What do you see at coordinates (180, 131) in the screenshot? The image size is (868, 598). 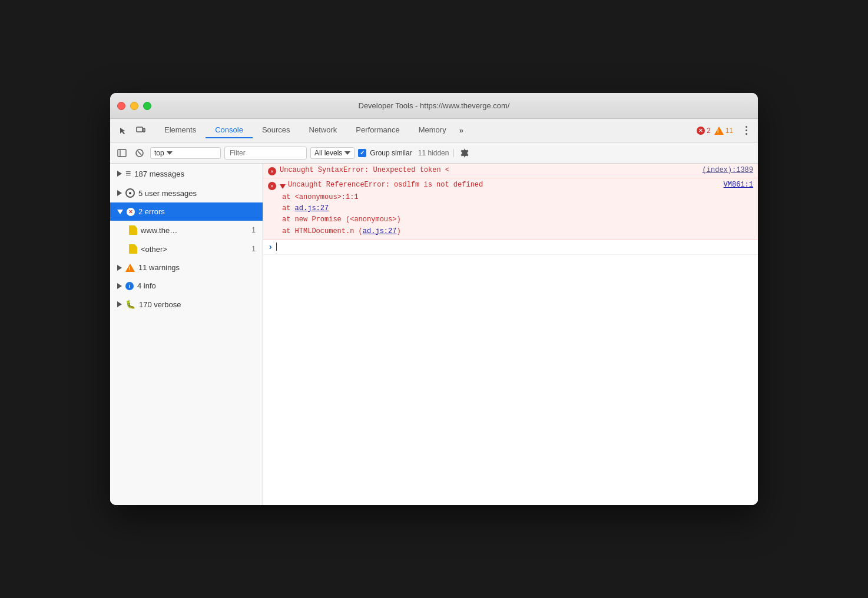 I see `tab-elements: Elements` at bounding box center [180, 131].